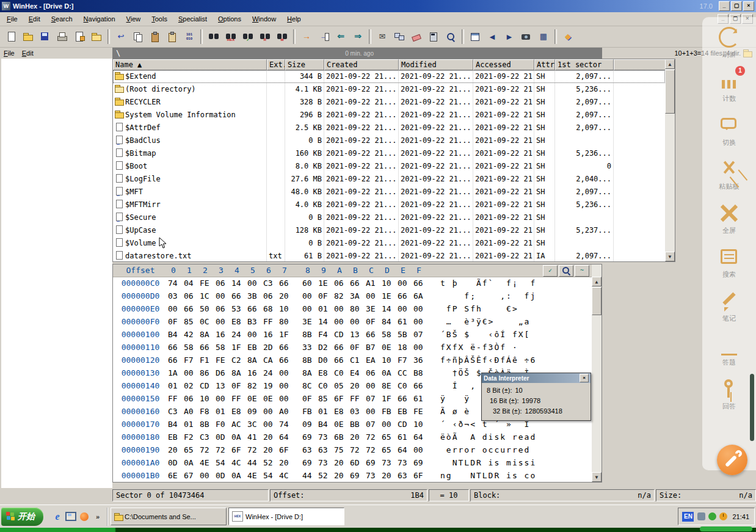  I want to click on hex-row: 000001A00D0A4E544C4452206973206D69737369…, so click(352, 463).